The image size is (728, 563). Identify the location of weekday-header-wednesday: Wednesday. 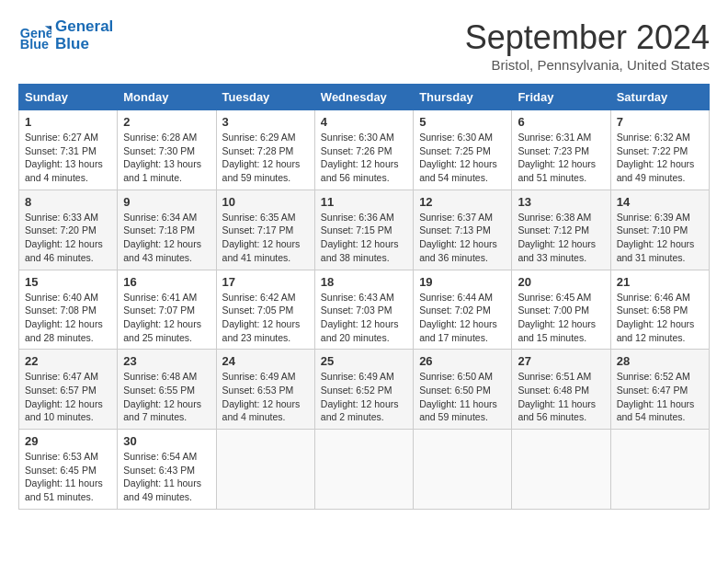
(364, 98).